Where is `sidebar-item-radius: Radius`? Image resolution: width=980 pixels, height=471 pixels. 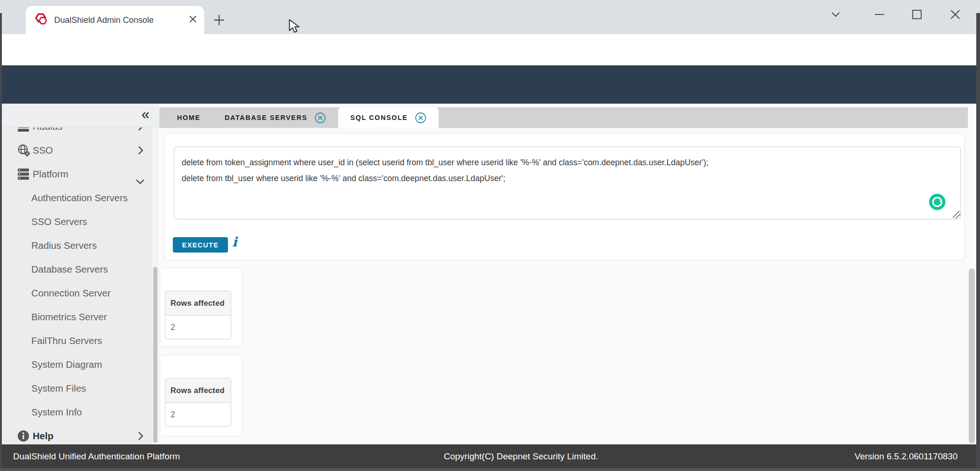
sidebar-item-radius: Radius is located at coordinates (76, 133).